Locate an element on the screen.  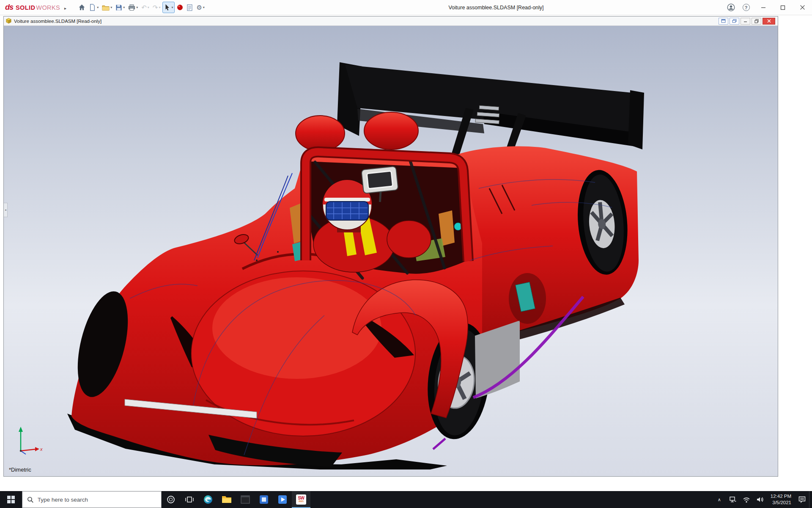
app-maximize-button is located at coordinates (783, 8).